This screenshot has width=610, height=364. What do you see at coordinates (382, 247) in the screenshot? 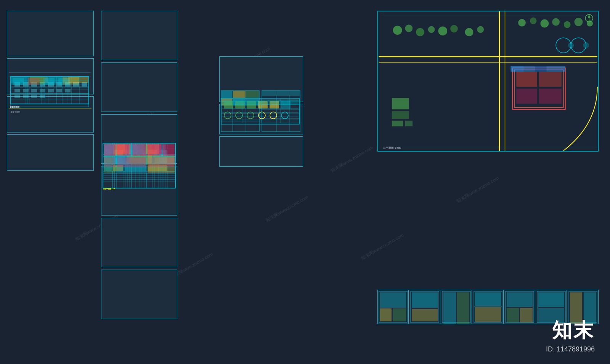
I see `watermark-9: 知末网www.znzmo.com` at bounding box center [382, 247].